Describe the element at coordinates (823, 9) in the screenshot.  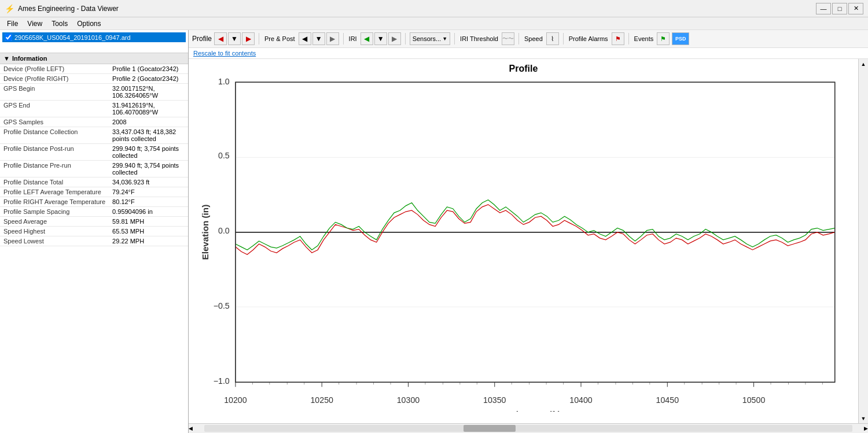
I see `minimize-button: —` at that location.